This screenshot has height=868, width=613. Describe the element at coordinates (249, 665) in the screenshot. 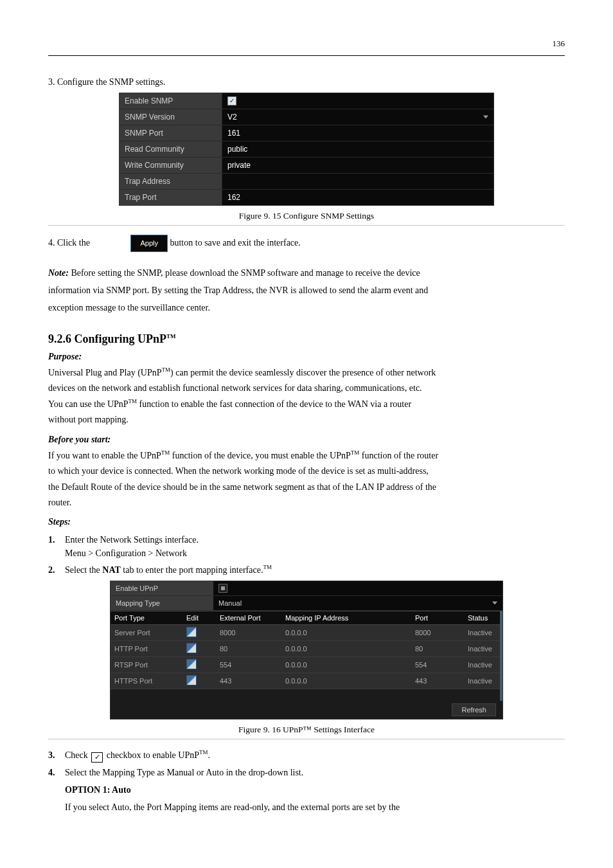

I see `cell-external: 554` at that location.